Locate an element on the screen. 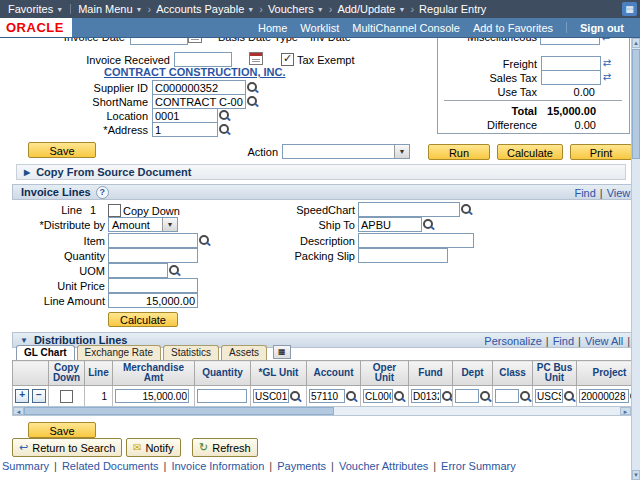 This screenshot has height=480, width=640. merchandise-amt-input is located at coordinates (152, 396).